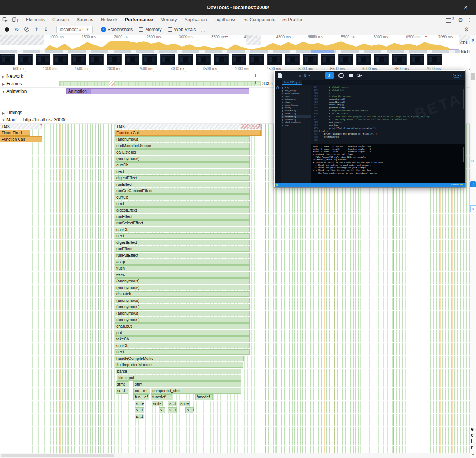 The image size is (476, 458). I want to click on tab-network: Network, so click(109, 20).